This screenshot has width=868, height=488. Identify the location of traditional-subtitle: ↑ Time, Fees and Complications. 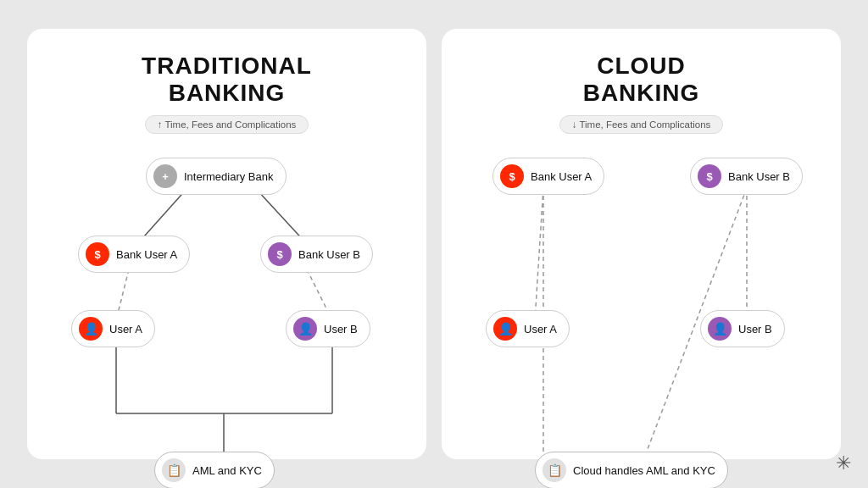
(227, 125).